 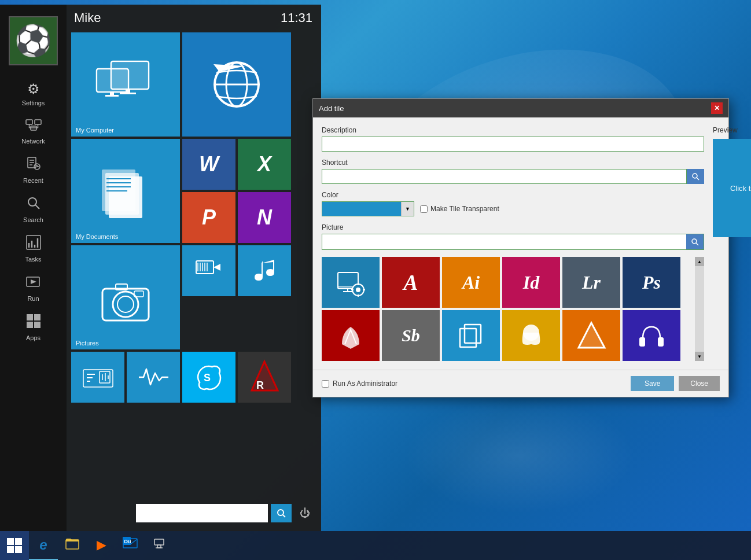 I want to click on tile-my-computer-label: My Computer, so click(x=95, y=130).